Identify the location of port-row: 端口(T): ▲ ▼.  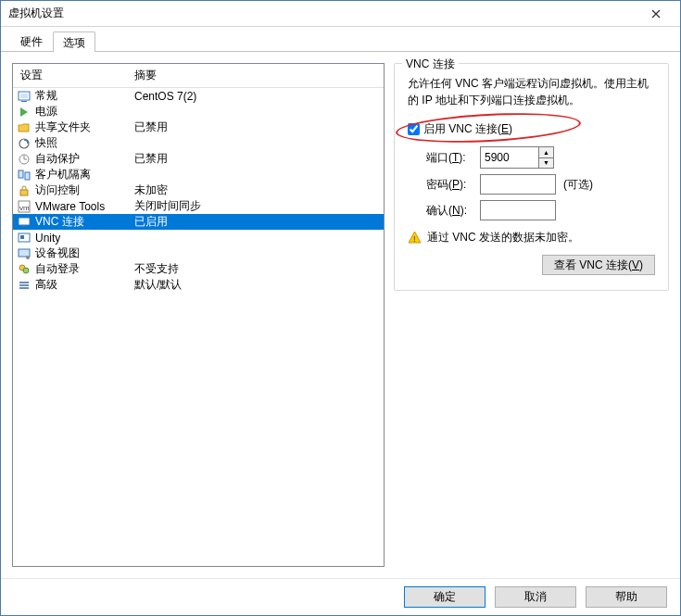
(532, 157).